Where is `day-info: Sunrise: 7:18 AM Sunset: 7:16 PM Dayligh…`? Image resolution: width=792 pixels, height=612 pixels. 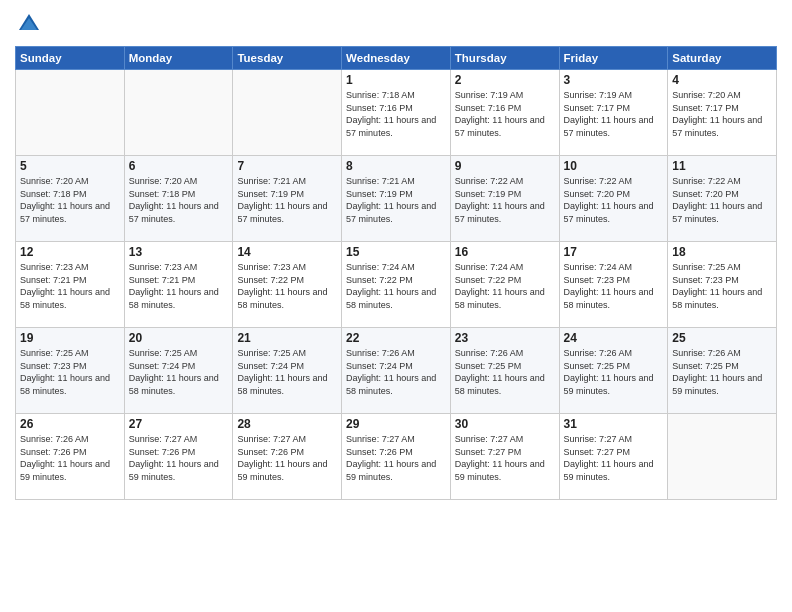
day-info: Sunrise: 7:18 AM Sunset: 7:16 PM Dayligh… is located at coordinates (396, 114).